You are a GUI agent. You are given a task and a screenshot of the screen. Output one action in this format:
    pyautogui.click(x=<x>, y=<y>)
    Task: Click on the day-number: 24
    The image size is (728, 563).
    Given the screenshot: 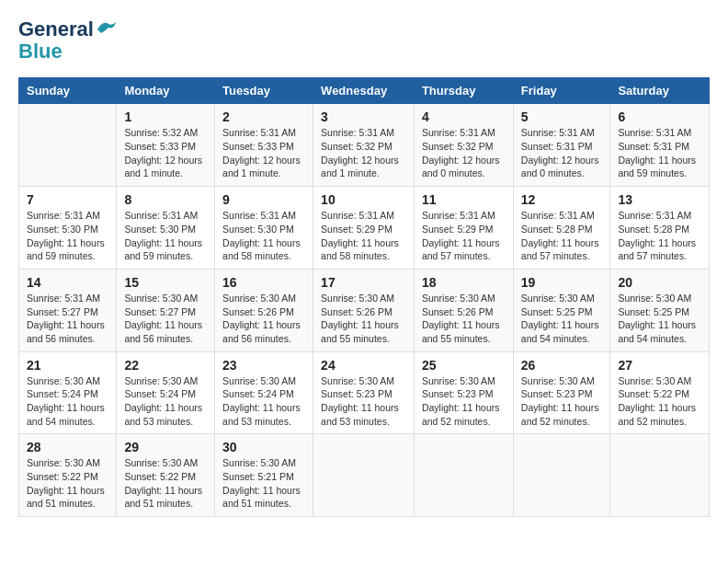 What is the action you would take?
    pyautogui.click(x=364, y=365)
    